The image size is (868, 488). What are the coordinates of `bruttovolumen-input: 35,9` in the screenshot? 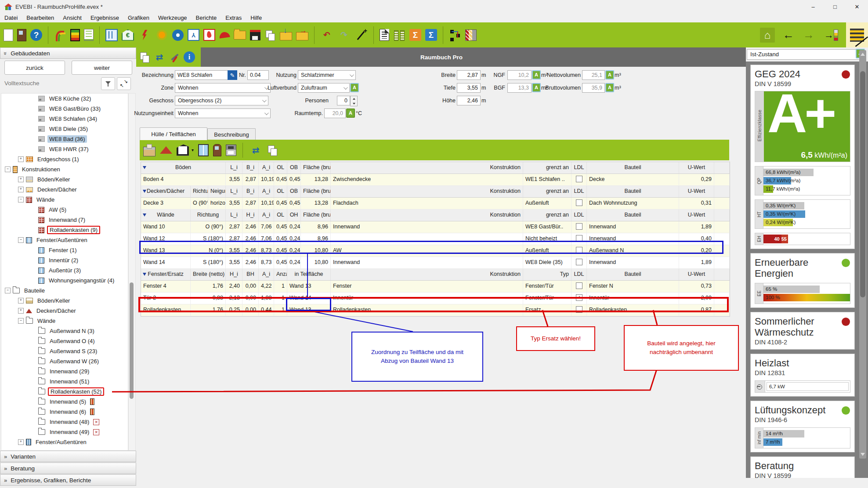 It's located at (593, 88).